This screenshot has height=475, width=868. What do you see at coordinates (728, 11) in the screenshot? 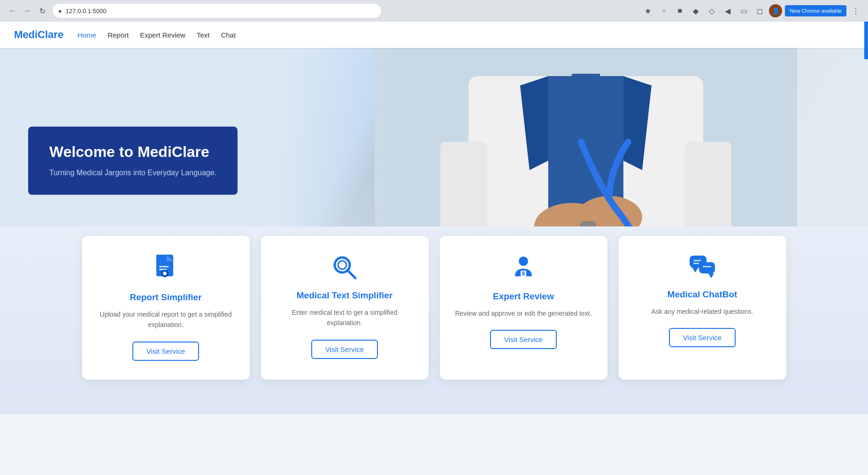
I see `extension5-icon: ◀` at bounding box center [728, 11].